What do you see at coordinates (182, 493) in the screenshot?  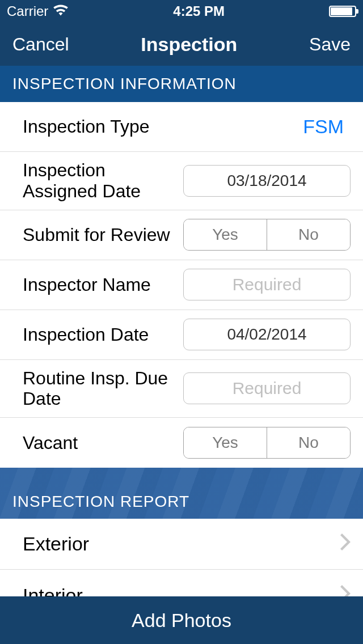 I see `section-header-report: INSPECTION REPORT` at bounding box center [182, 493].